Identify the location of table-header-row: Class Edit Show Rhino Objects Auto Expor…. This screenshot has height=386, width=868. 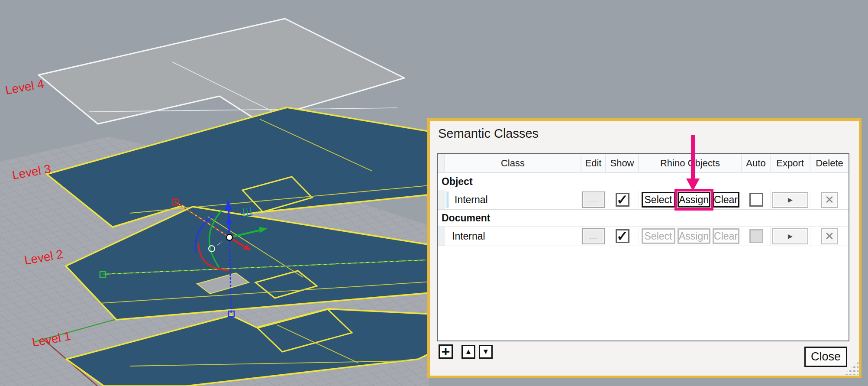
(643, 164).